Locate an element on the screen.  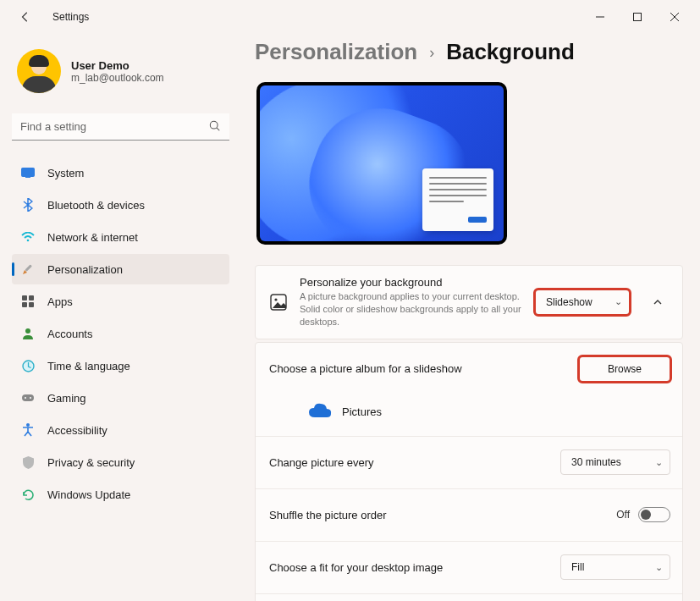
update-icon is located at coordinates (28, 494).